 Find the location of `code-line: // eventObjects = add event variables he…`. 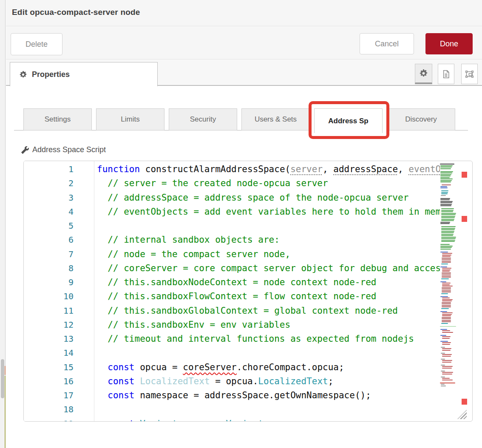

code-line: // eventObjects = add event variables he… is located at coordinates (267, 212).